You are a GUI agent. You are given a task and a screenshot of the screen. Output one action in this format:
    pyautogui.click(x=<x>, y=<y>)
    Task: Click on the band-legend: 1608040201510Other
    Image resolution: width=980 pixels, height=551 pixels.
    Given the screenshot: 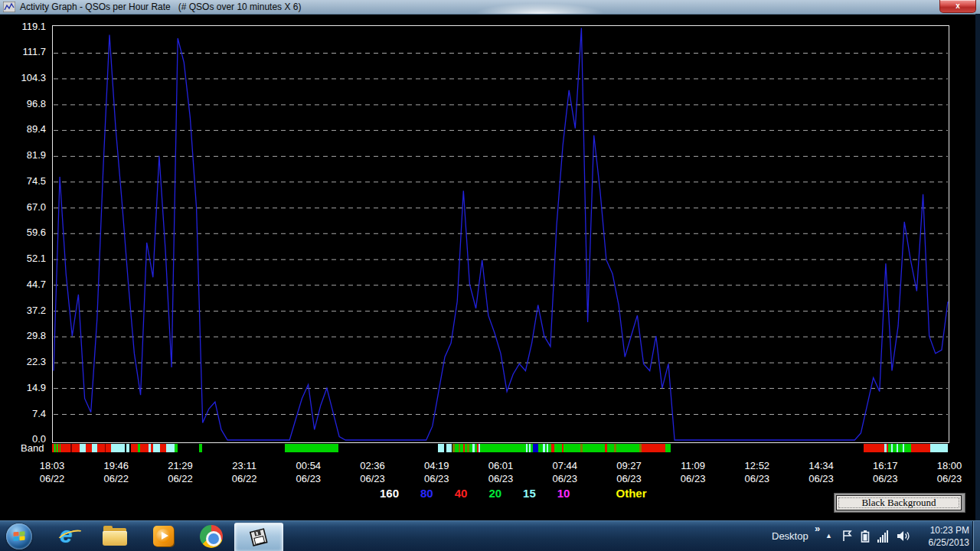 What is the action you would take?
    pyautogui.click(x=513, y=493)
    